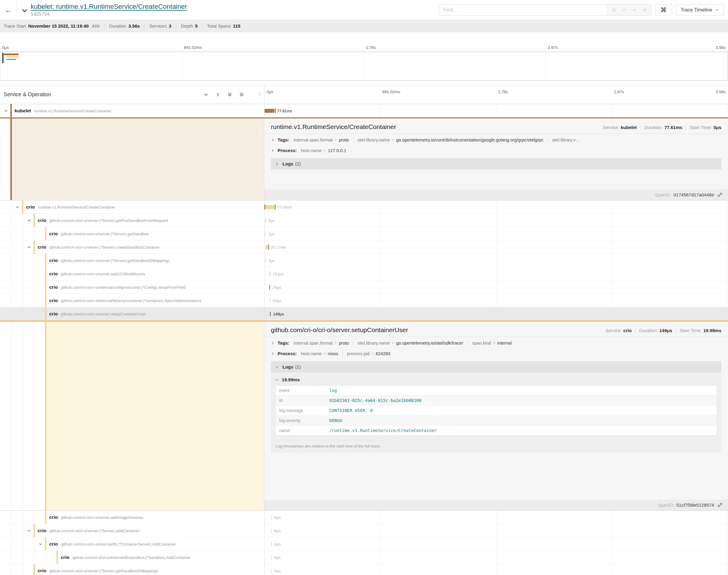  Describe the element at coordinates (496, 544) in the screenshot. I see `span-timeline-cell: 3μs` at that location.